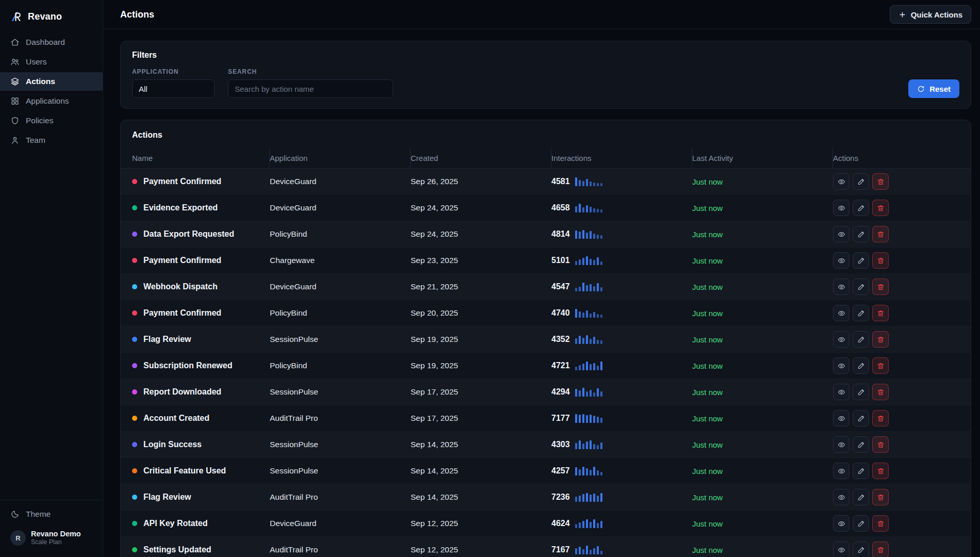 The height and width of the screenshot is (557, 980). Describe the element at coordinates (622, 392) in the screenshot. I see `interactions-cell: 4294` at that location.